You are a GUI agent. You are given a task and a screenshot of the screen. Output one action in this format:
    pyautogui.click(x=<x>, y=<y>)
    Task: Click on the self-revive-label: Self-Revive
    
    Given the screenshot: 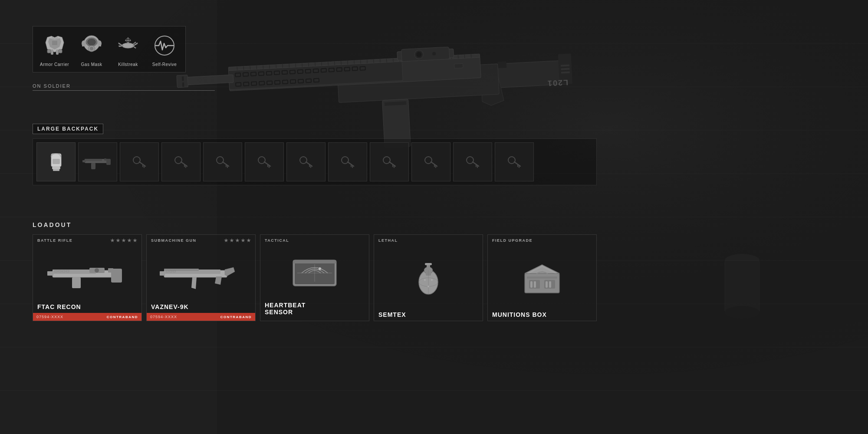 What is the action you would take?
    pyautogui.click(x=165, y=64)
    